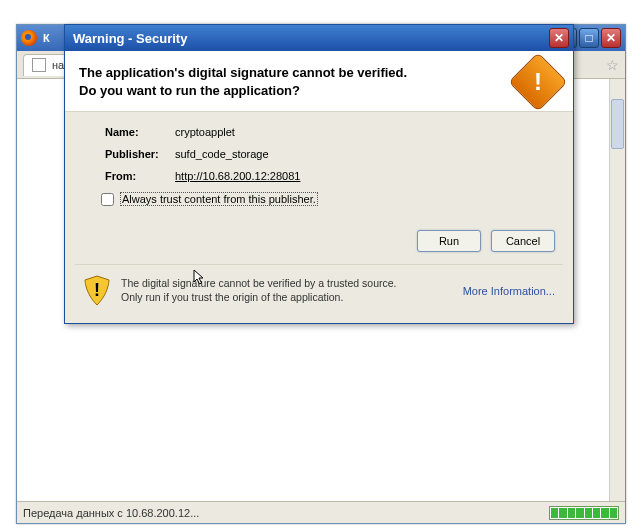  What do you see at coordinates (617, 290) in the screenshot?
I see `vertical-scrollbar` at bounding box center [617, 290].